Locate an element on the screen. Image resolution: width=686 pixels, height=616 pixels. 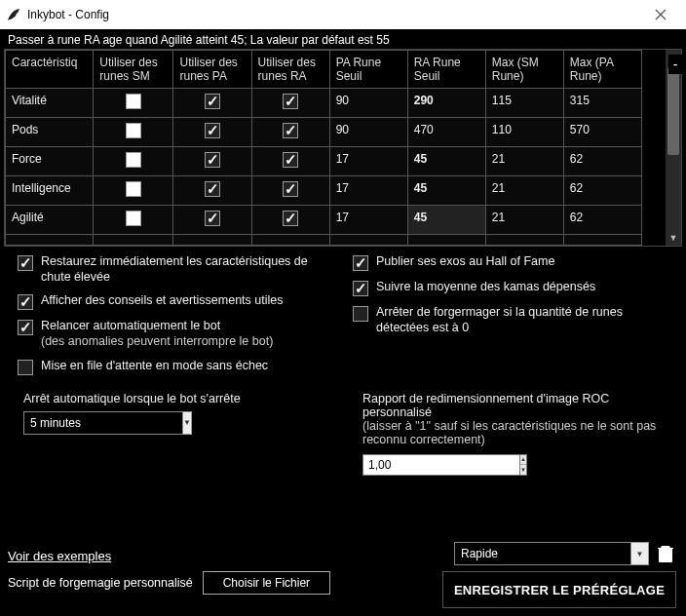
titlebar: Inkybot - Config is located at coordinates (343, 15).